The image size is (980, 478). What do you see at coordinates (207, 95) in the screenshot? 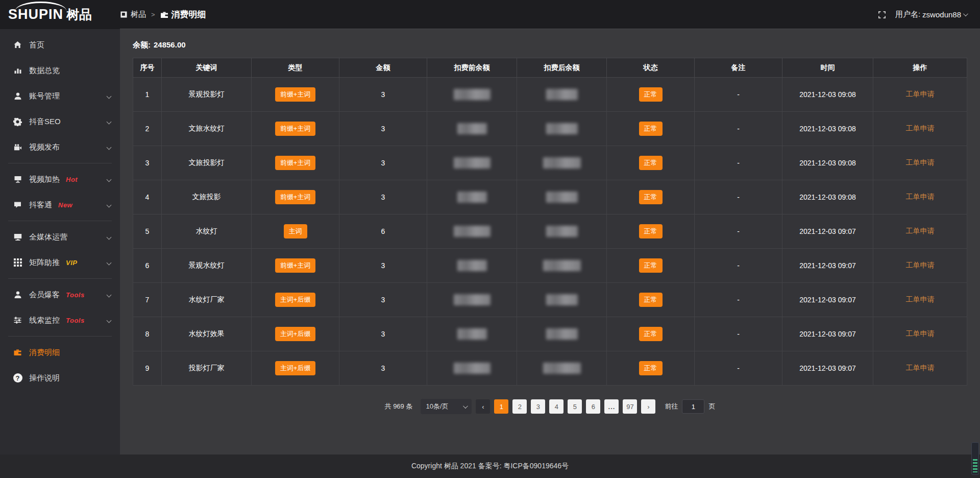
I see `cell-keyword: 景观投影灯` at bounding box center [207, 95].